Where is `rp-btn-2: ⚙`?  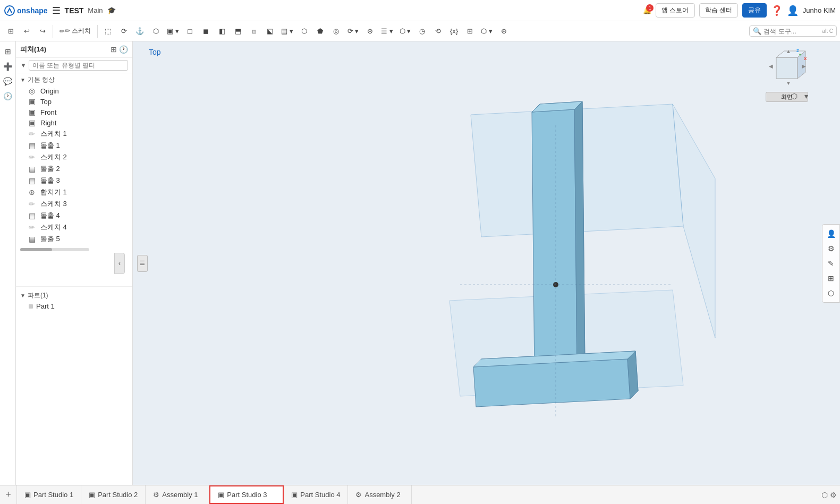 rp-btn-2: ⚙ is located at coordinates (831, 249).